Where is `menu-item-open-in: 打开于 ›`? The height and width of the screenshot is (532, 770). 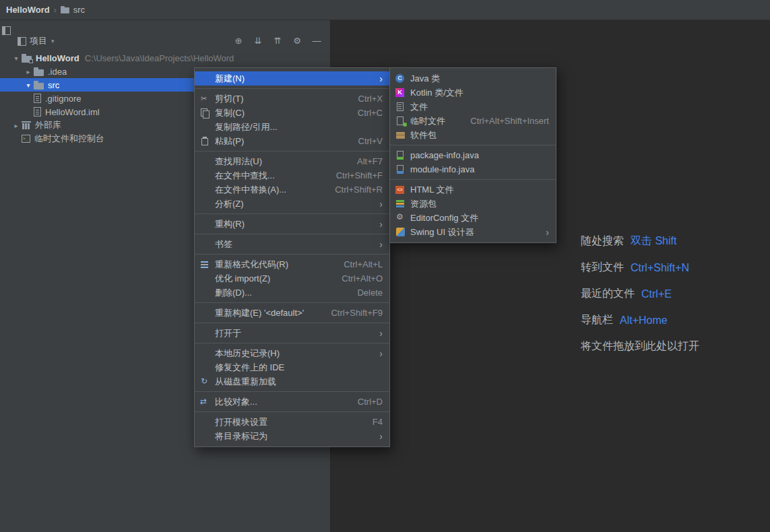
menu-item-open-in: 打开于 › is located at coordinates (292, 333).